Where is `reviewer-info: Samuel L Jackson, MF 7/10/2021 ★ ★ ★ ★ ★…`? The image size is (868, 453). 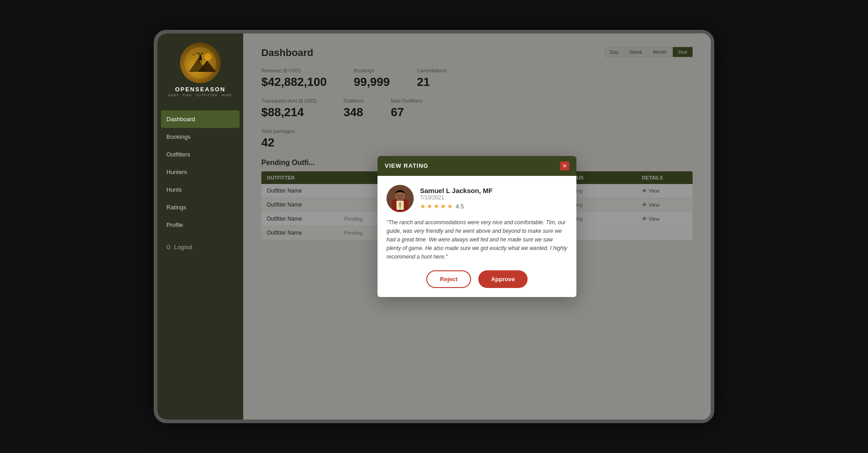 reviewer-info: Samuel L Jackson, MF 7/10/2021 ★ ★ ★ ★ ★… is located at coordinates (457, 198).